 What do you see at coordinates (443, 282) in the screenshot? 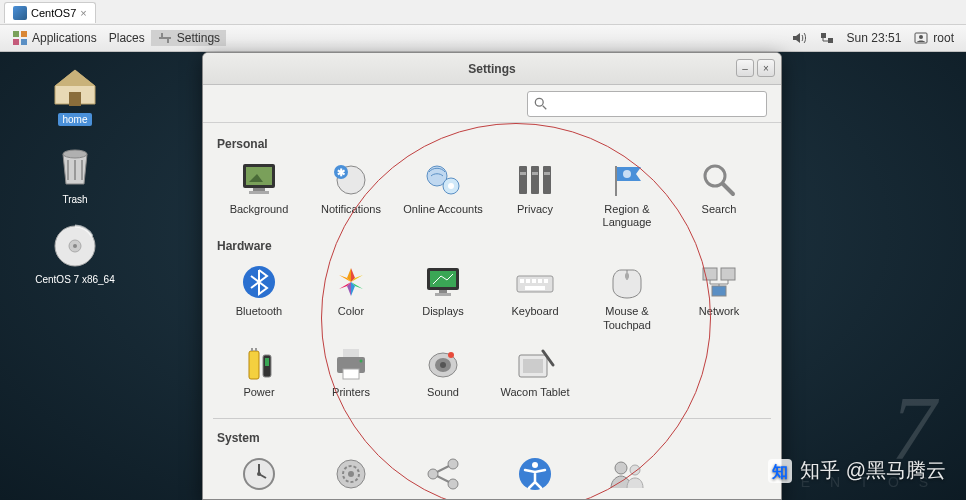
I see `displays-icon` at bounding box center [443, 282].